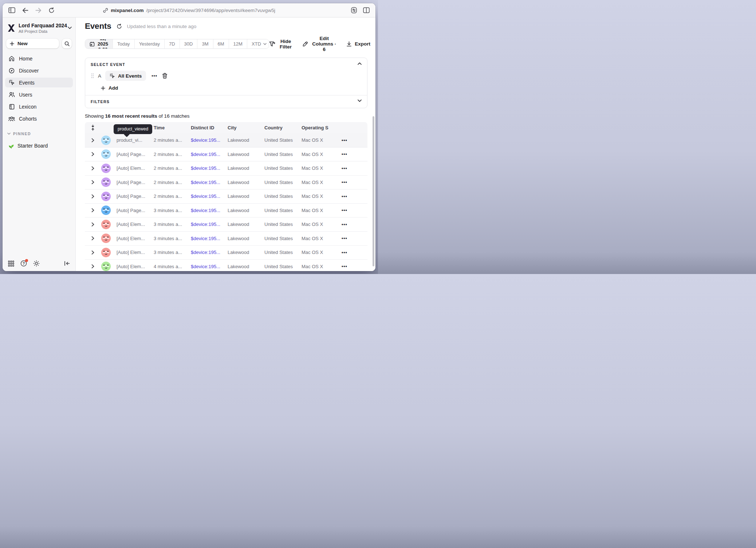 The image size is (756, 548). What do you see at coordinates (39, 27) in the screenshot?
I see `project-switcher: Lord Farquaad 2024 All Project Data` at bounding box center [39, 27].